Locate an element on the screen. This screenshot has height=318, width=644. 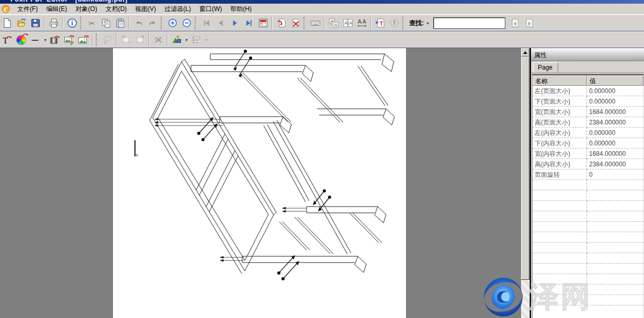
document-info-button is located at coordinates (72, 23).